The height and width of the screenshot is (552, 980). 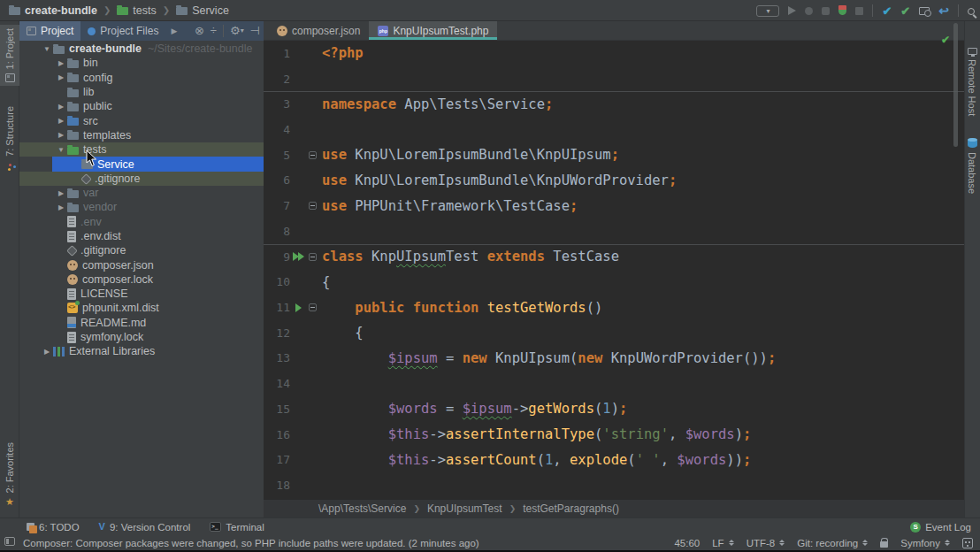 I want to click on toolwindow-button-favorites: 2: Favorites ★, so click(x=10, y=474).